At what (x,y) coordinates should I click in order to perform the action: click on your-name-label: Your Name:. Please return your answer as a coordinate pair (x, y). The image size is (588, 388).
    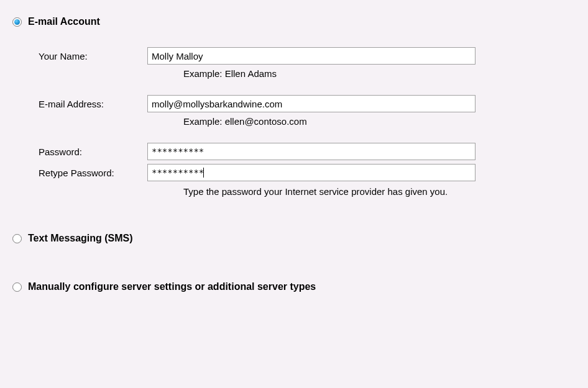
    Looking at the image, I should click on (93, 56).